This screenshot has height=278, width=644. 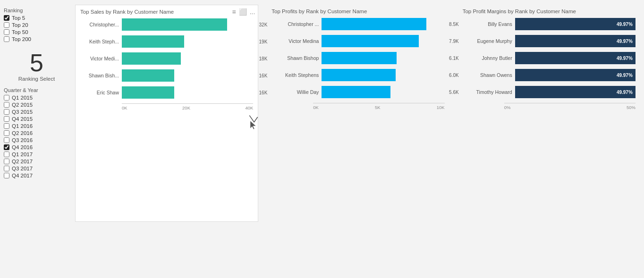 What do you see at coordinates (37, 139) in the screenshot?
I see `left-panel: Ranking Top 5Top 20Top 50Top 200 5 Ranki…` at bounding box center [37, 139].